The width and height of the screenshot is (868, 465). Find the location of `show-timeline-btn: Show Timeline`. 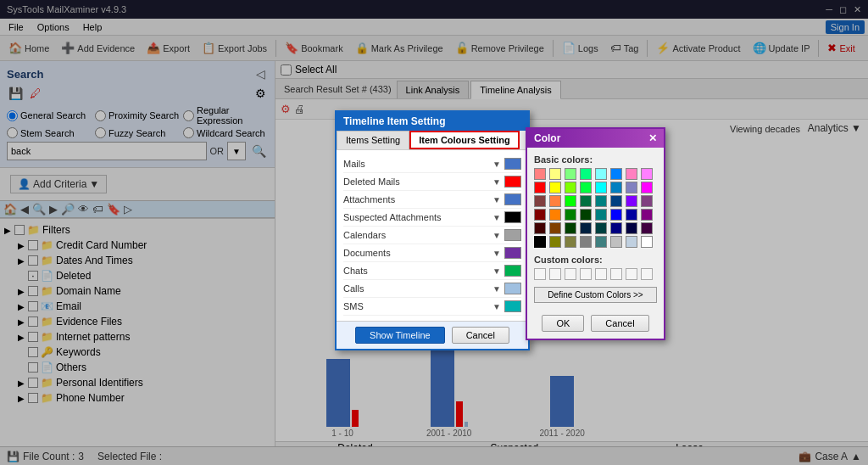

show-timeline-btn: Show Timeline is located at coordinates (400, 335).